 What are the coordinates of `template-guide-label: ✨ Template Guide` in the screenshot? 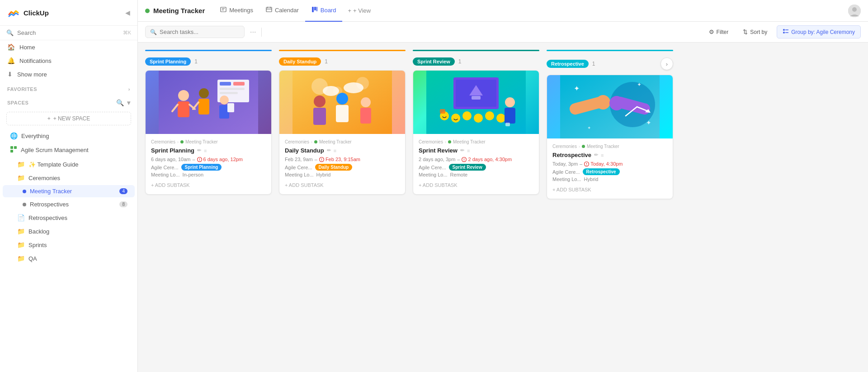 It's located at (78, 165).